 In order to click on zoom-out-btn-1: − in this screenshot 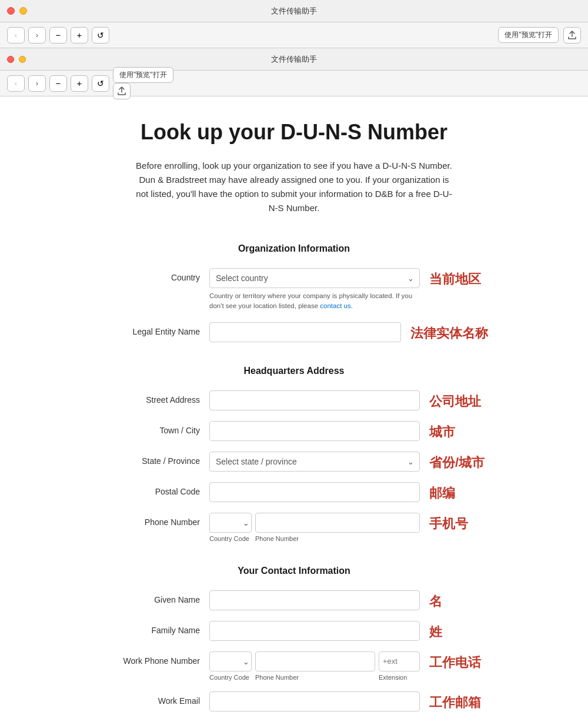, I will do `click(58, 35)`.